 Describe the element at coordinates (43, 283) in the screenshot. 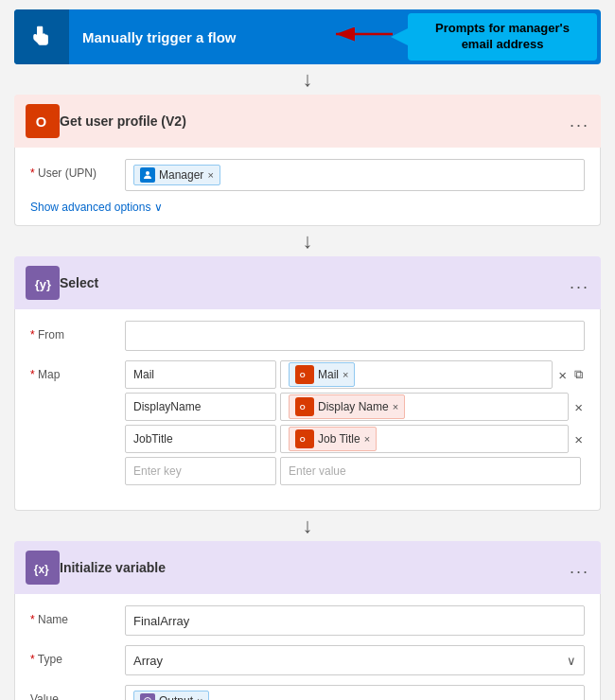

I see `select-icon: {y}` at that location.